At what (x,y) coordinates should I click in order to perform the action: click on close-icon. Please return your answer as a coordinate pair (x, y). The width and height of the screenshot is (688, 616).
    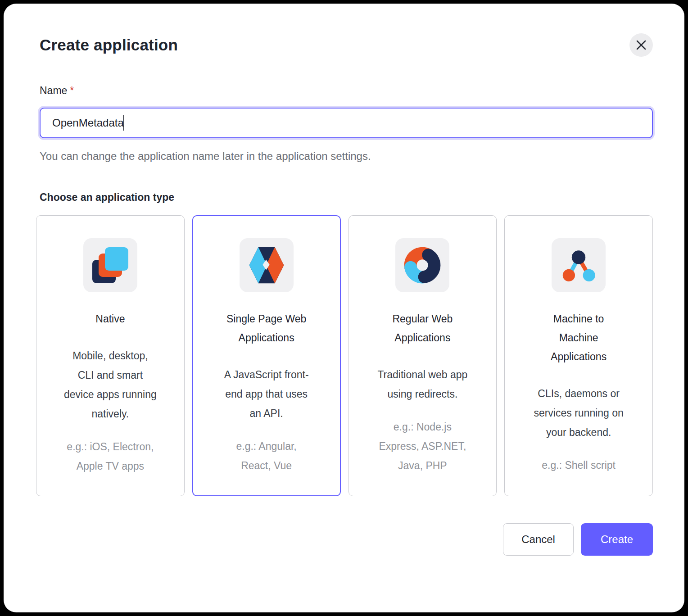
    Looking at the image, I should click on (641, 45).